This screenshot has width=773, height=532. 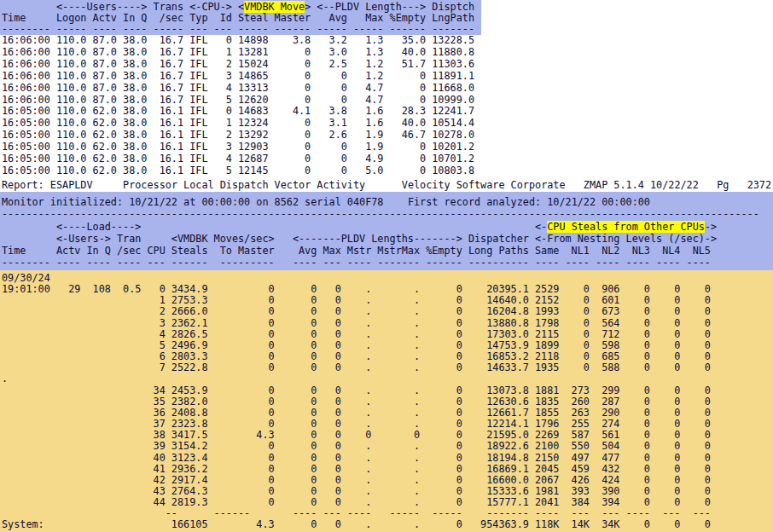 What do you see at coordinates (26, 278) in the screenshot?
I see `date-label: 09/30/24` at bounding box center [26, 278].